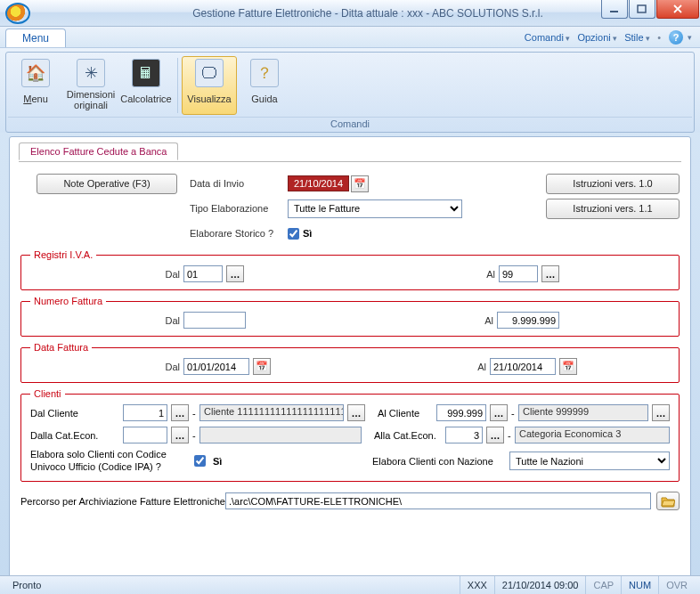 The height and width of the screenshot is (594, 700). Describe the element at coordinates (477, 585) in the screenshot. I see `status-user: XXX` at that location.